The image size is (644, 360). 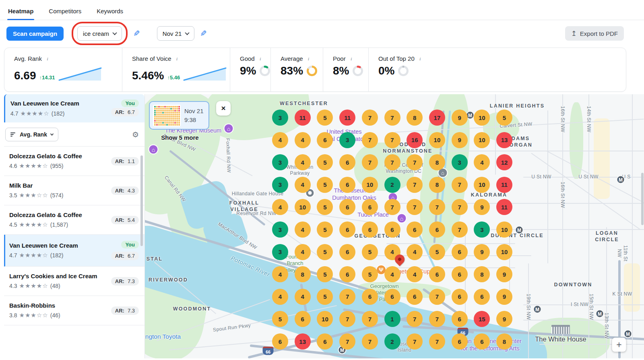 What do you see at coordinates (74, 311) in the screenshot?
I see `competitor-row: Baskin-Robbins 3.8 ★★★☆☆ (46) AR:7.3` at bounding box center [74, 311].